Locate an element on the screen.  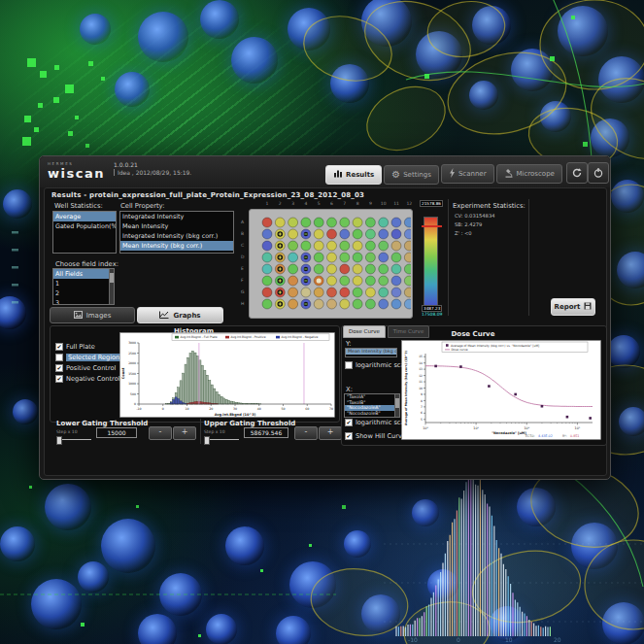
well-H3 is located at coordinates (293, 304).